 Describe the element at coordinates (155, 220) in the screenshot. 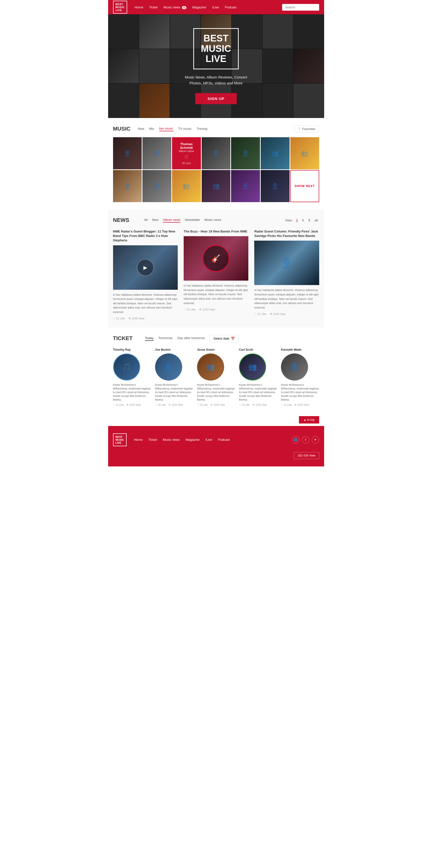

I see `news-tab-new: New` at that location.